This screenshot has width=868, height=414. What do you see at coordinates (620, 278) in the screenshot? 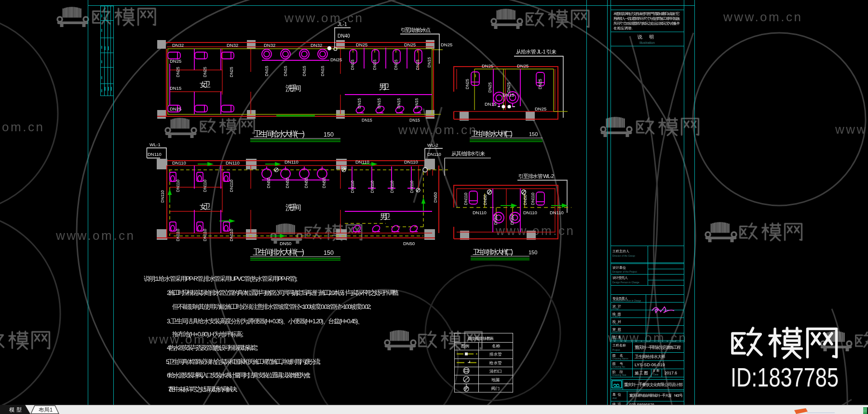
I see `svg-text: 设计受托人` at bounding box center [620, 278].